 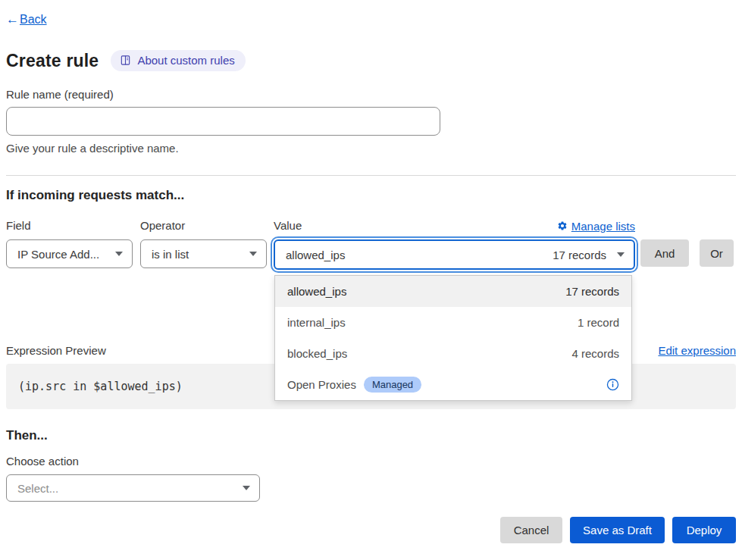 What do you see at coordinates (562, 226) in the screenshot?
I see `gear-icon` at bounding box center [562, 226].